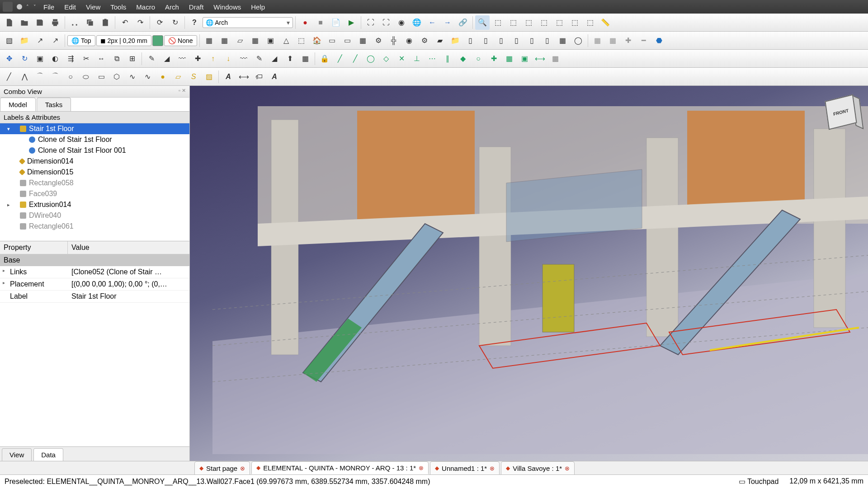 This screenshot has width=868, height=488. What do you see at coordinates (255, 41) in the screenshot?
I see `arch-building-button: ▦` at bounding box center [255, 41].